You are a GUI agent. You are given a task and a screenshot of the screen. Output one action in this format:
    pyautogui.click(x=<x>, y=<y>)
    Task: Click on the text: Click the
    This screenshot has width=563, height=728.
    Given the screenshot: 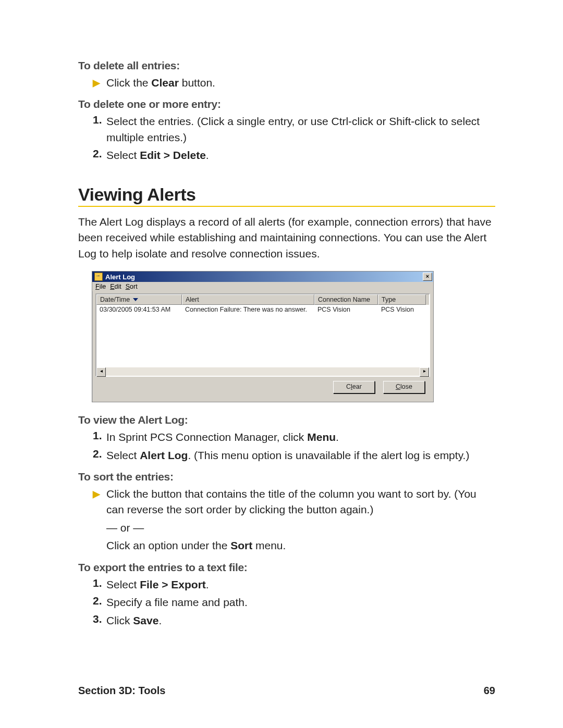 What is the action you would take?
    pyautogui.click(x=129, y=82)
    